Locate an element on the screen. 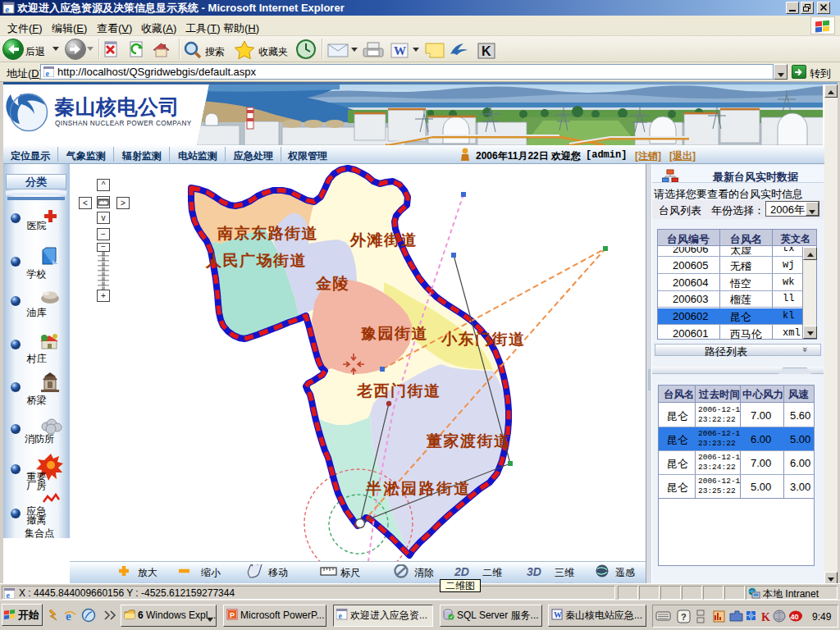 Image resolution: width=840 pixels, height=630 pixels. svg-text: 老西门街道 is located at coordinates (399, 390).